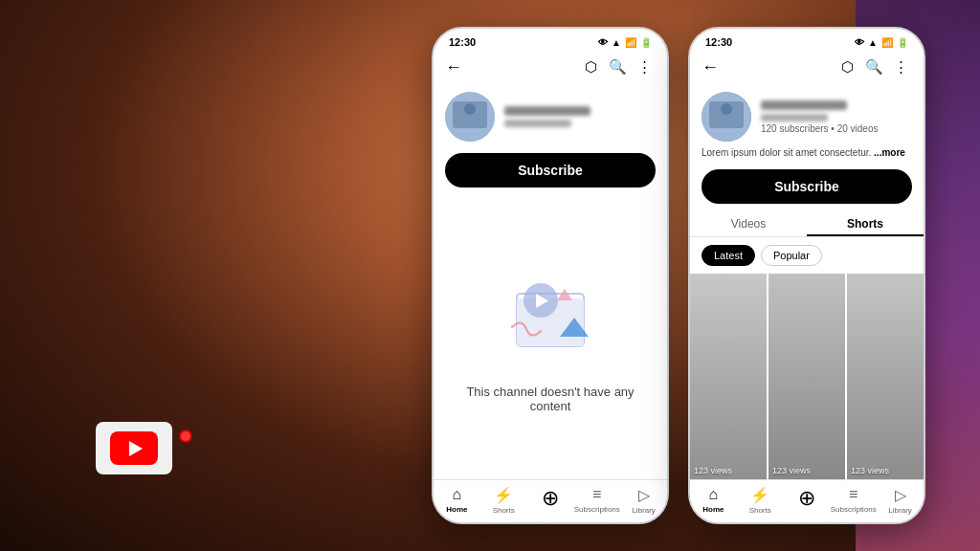 This screenshot has height=551, width=980. What do you see at coordinates (890, 153) in the screenshot?
I see `more-link: ...more` at bounding box center [890, 153].